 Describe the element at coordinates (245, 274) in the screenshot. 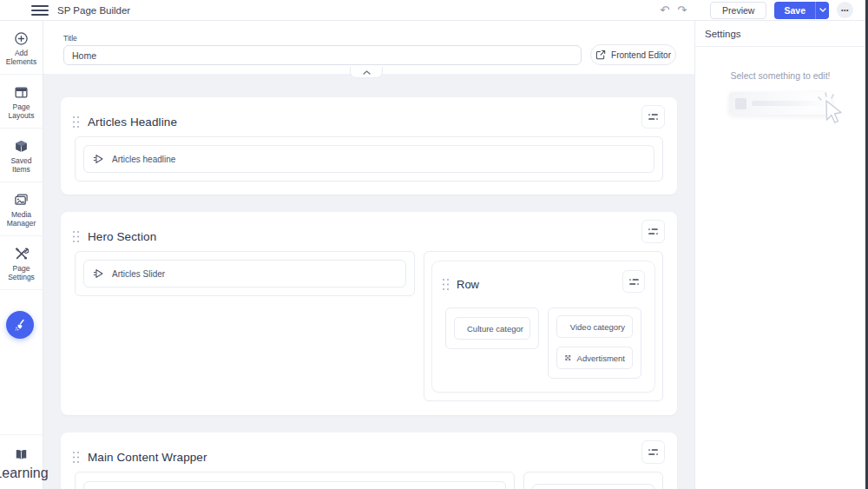

I see `column: Articles Slider` at that location.